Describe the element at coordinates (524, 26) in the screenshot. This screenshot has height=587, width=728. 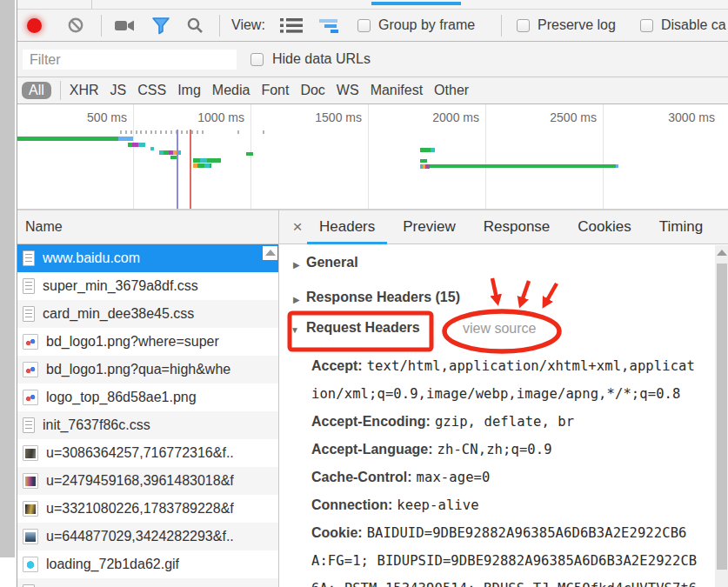
I see `preserve-log-checkbox` at that location.